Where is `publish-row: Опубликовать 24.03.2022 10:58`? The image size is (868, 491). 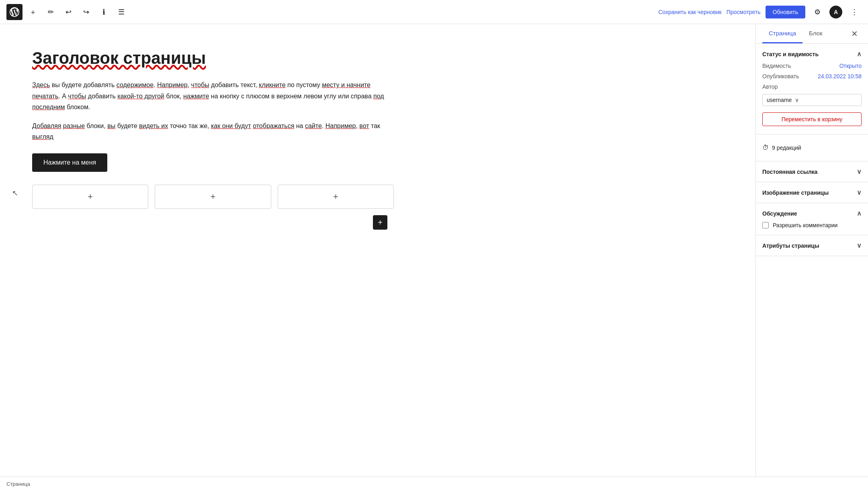
publish-row: Опубликовать 24.03.2022 10:58 is located at coordinates (812, 76).